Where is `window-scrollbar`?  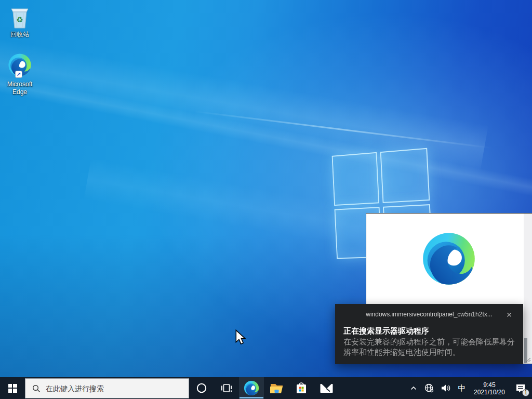
window-scrollbar is located at coordinates (528, 289).